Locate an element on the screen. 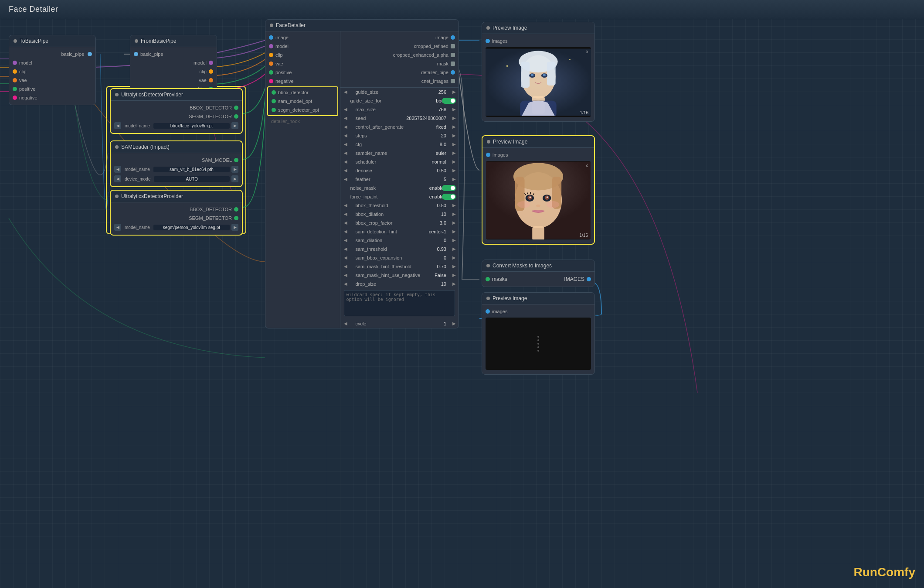  clip-input-connector is located at coordinates (15, 72).